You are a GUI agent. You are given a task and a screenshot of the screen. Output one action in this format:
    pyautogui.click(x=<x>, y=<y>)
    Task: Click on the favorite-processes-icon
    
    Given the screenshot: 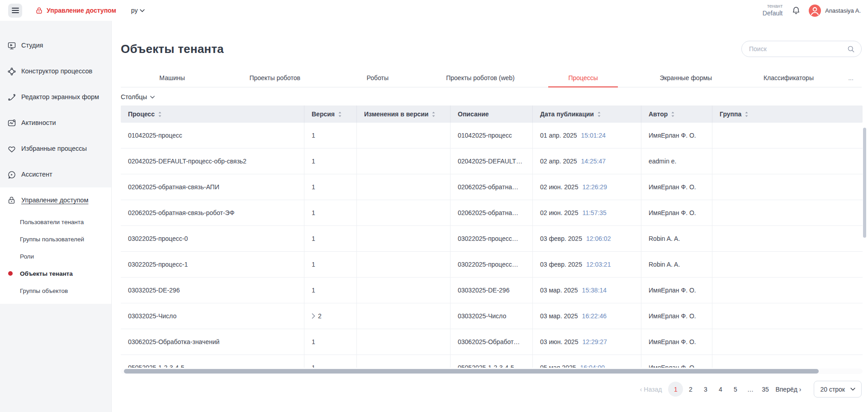 What is the action you would take?
    pyautogui.click(x=12, y=149)
    